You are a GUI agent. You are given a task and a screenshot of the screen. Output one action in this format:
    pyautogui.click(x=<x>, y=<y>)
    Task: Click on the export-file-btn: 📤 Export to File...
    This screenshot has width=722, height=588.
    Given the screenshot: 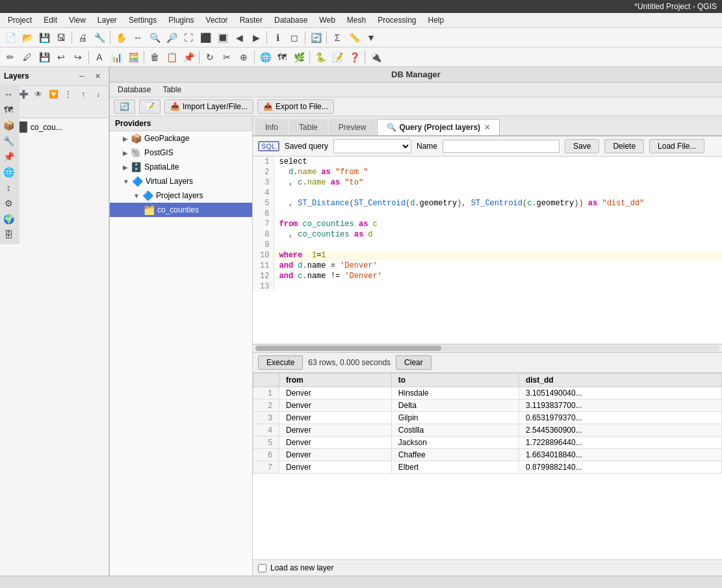 What is the action you would take?
    pyautogui.click(x=296, y=107)
    